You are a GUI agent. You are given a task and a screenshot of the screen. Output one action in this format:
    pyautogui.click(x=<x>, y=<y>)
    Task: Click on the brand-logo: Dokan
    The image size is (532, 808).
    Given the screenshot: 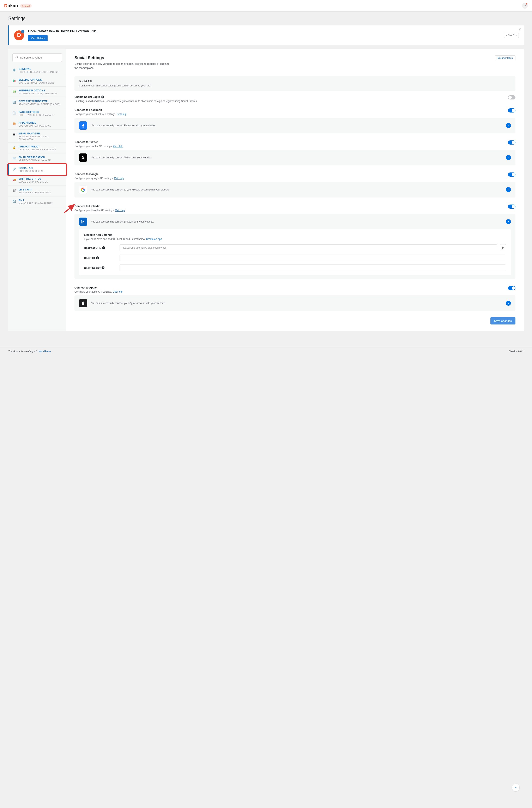 What is the action you would take?
    pyautogui.click(x=11, y=6)
    